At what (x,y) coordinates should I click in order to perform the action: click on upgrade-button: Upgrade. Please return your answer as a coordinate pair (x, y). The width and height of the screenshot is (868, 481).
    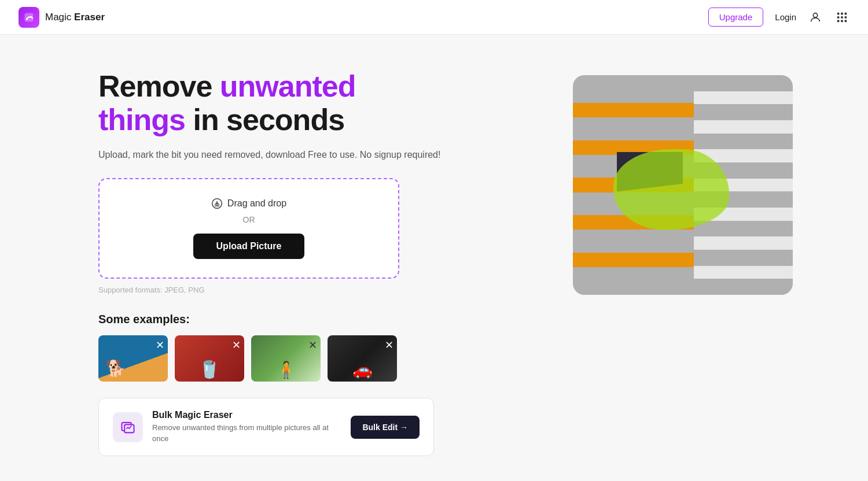
    Looking at the image, I should click on (736, 17).